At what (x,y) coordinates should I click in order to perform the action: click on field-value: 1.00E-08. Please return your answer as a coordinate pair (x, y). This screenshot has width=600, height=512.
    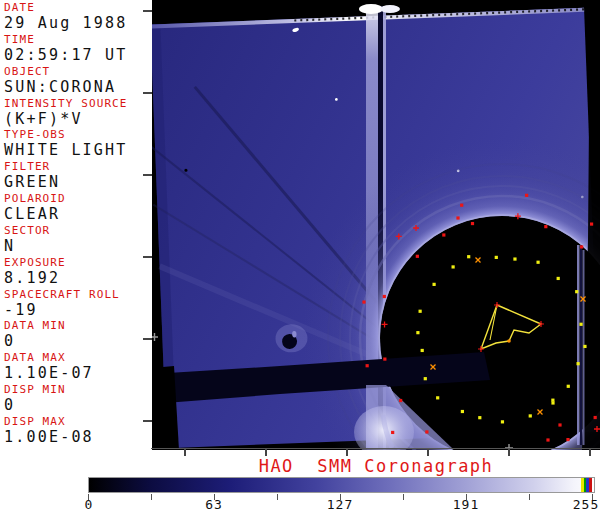
    Looking at the image, I should click on (77, 437).